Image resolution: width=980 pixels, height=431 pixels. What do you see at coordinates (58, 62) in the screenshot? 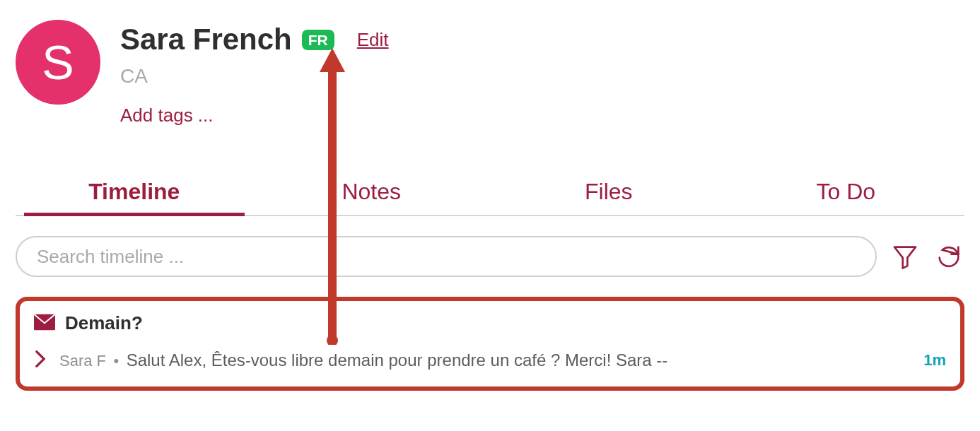
I see `avatar: S` at bounding box center [58, 62].